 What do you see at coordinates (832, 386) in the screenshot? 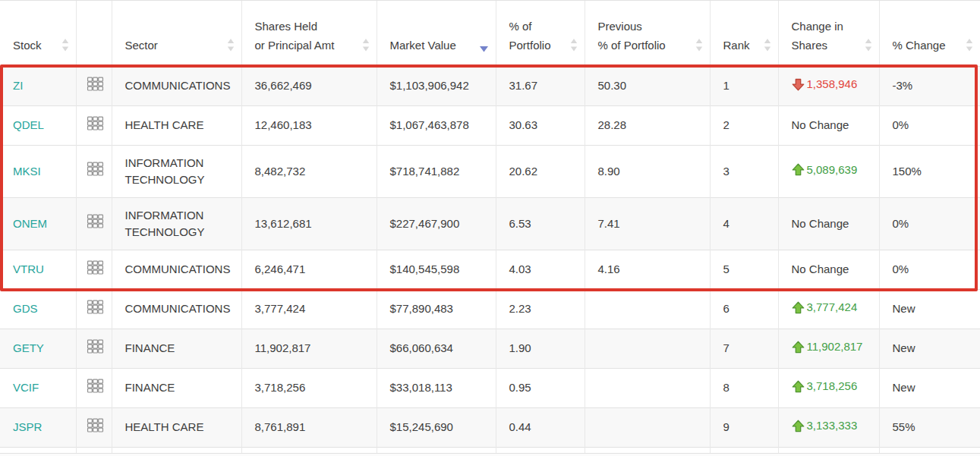
I see `change-in-shares-text: 3,718,256` at bounding box center [832, 386].